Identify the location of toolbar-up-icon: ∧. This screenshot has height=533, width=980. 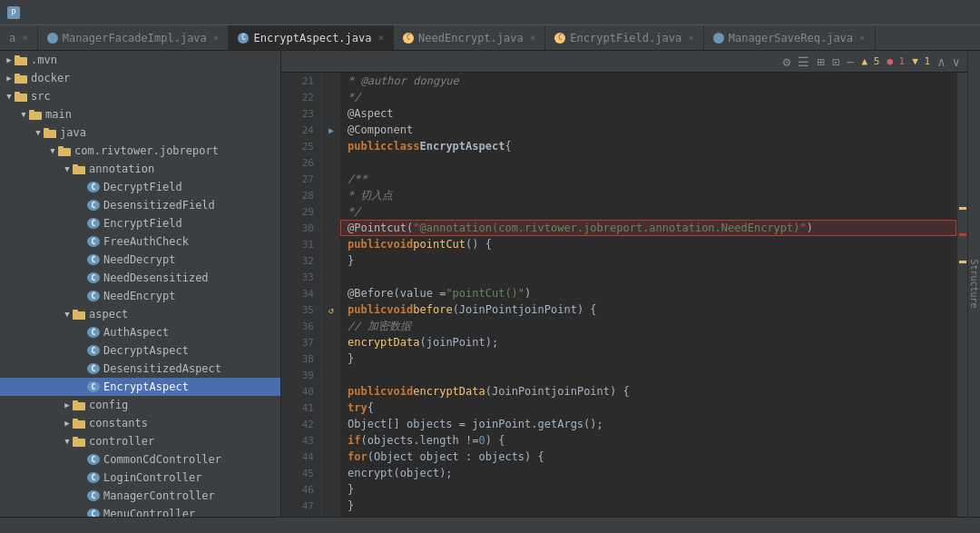
(941, 62).